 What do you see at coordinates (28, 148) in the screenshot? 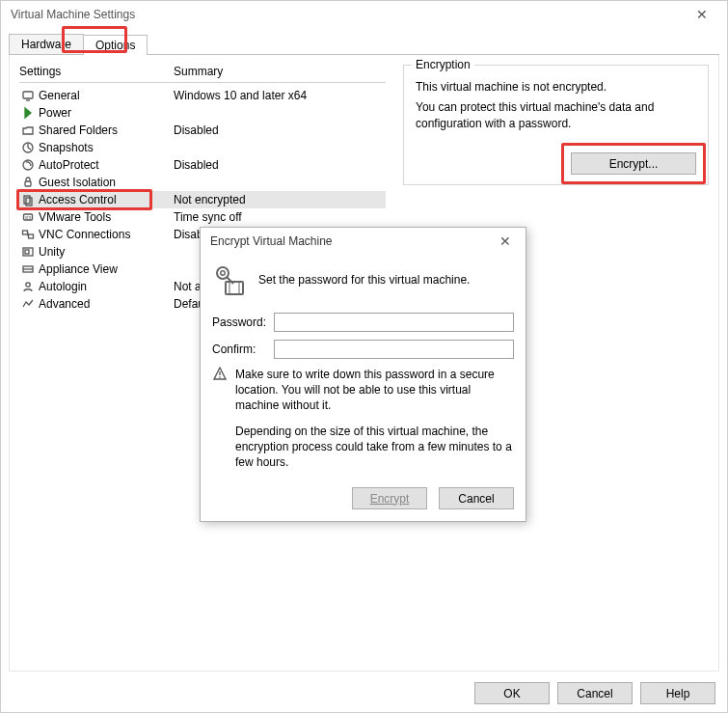
I see `snapshots-icon` at bounding box center [28, 148].